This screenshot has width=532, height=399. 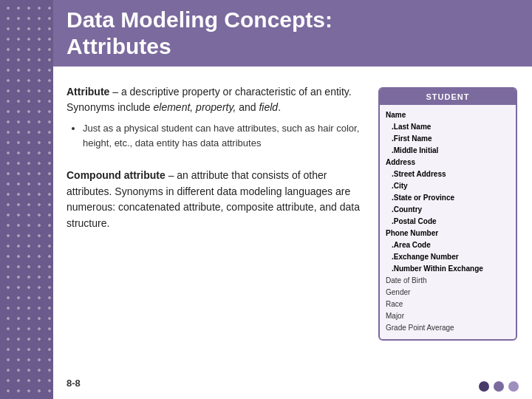 What do you see at coordinates (119, 46) in the screenshot?
I see `title-line2: Attributes` at bounding box center [119, 46].